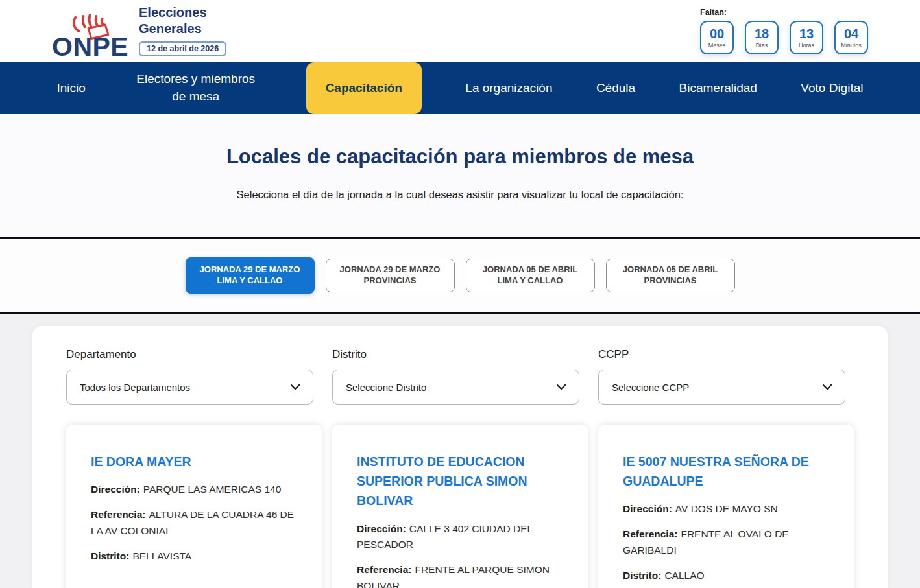 The height and width of the screenshot is (588, 920). Describe the element at coordinates (194, 523) in the screenshot. I see `location-referencia: Referencia:ALTURA DE LA CUADRA 46 DE LA …` at that location.